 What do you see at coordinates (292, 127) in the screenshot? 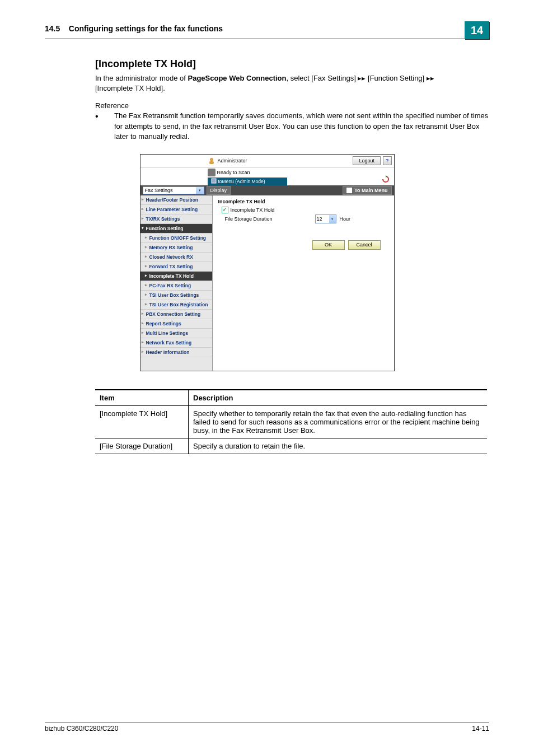
I see `bullet-item: • The Fax Retransmit function temporaril…` at bounding box center [292, 127].